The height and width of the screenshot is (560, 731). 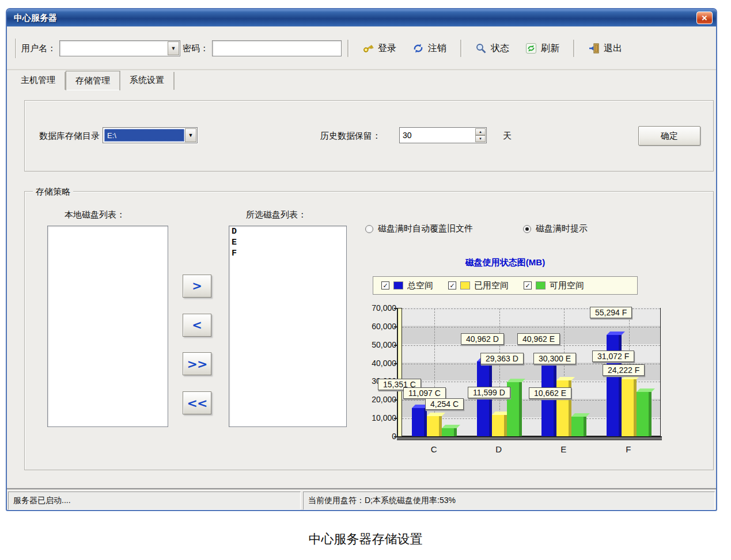 What do you see at coordinates (554, 285) in the screenshot?
I see `legend-item-free: ✓ 可用空间` at bounding box center [554, 285].